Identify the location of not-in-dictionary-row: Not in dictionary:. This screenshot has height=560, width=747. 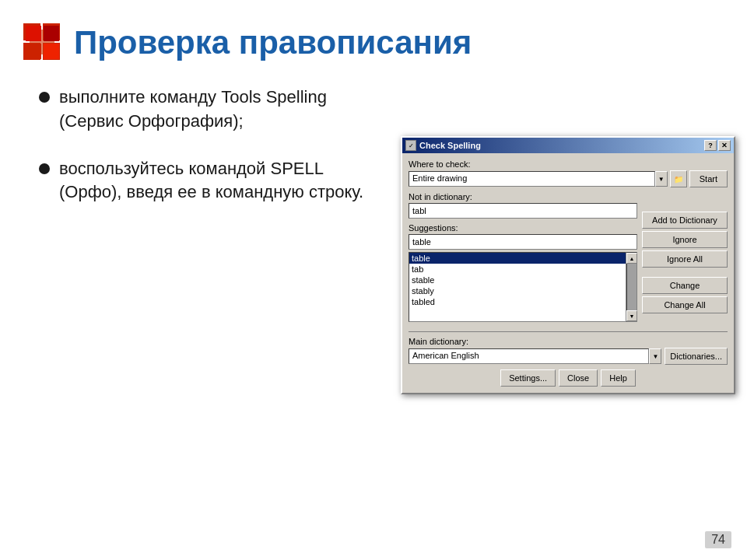
(523, 205).